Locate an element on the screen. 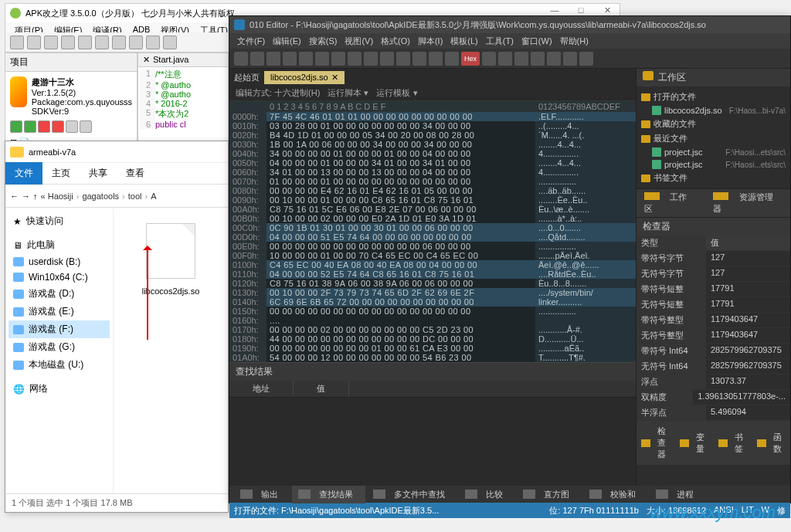  code-body: 1/**注意 2 * @autho 3 * @autho 4 * 2016-2 … is located at coordinates (183, 99).